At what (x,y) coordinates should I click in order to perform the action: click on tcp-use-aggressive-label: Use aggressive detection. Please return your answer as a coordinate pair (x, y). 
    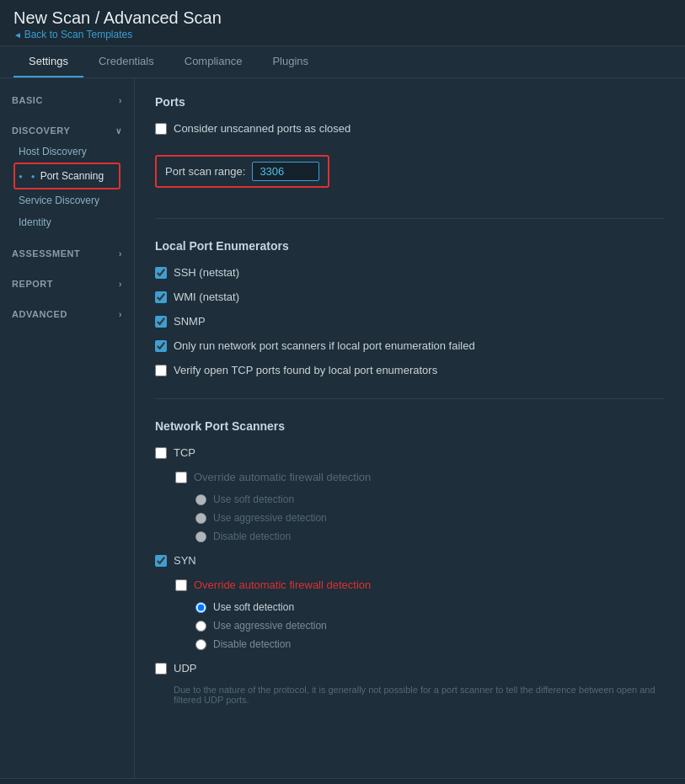
    Looking at the image, I should click on (270, 518).